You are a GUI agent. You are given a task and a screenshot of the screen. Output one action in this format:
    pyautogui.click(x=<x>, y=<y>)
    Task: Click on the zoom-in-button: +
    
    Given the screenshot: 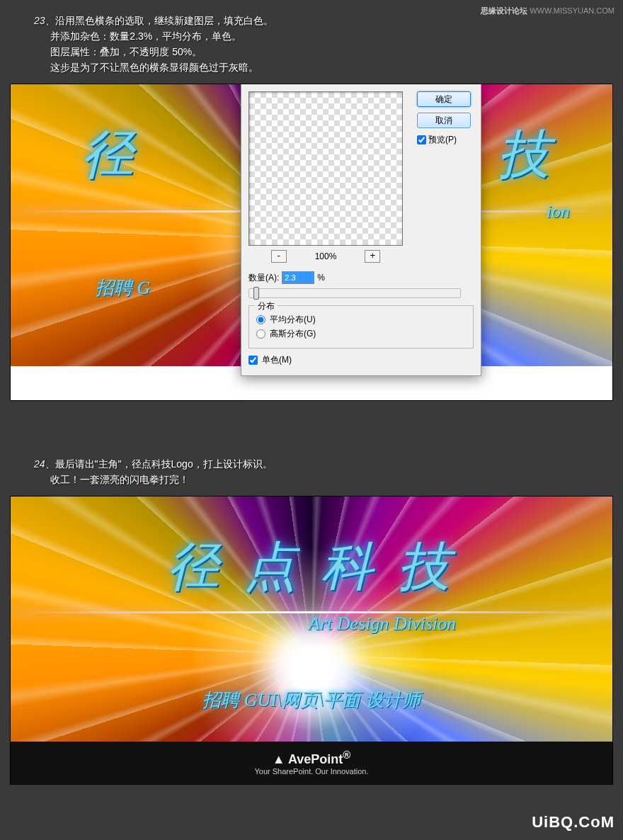 What is the action you would take?
    pyautogui.click(x=372, y=256)
    